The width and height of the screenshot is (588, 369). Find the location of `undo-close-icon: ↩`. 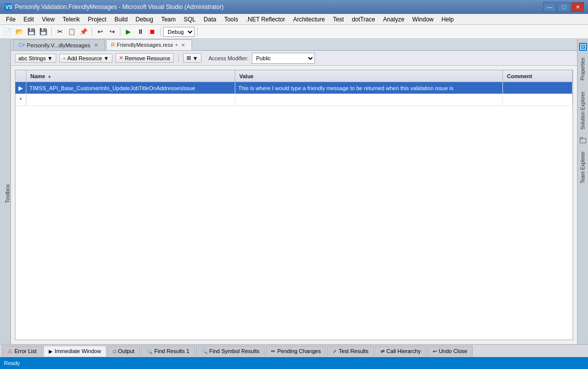

undo-close-icon: ↩ is located at coordinates (435, 352).